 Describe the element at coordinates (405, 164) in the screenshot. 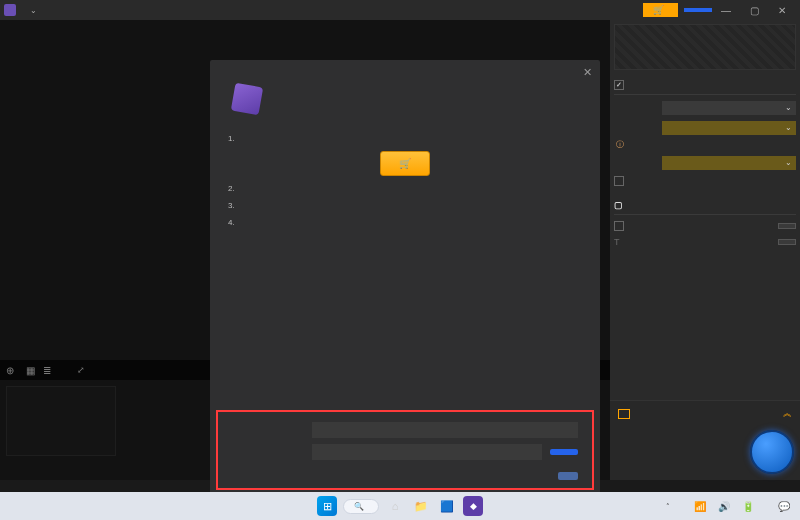

I see `buy-now-button: 🛒` at that location.